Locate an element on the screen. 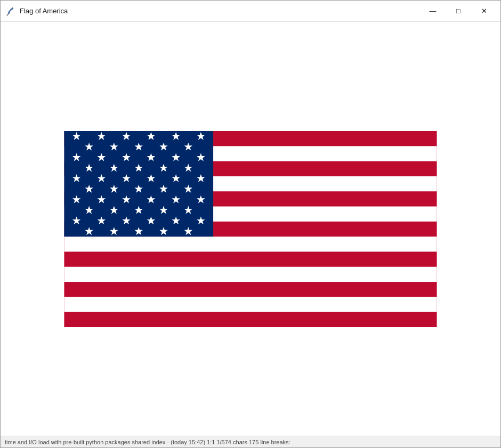 The image size is (501, 448). title-bar: Flag of America — □ ✕ is located at coordinates (250, 11).